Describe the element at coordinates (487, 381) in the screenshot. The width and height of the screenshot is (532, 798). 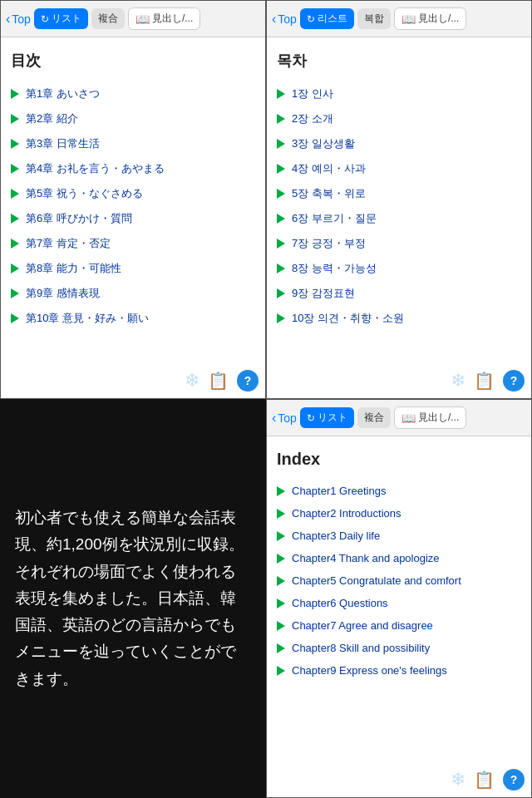
I see `korean-bottom-icons: ❄ 📋 ?` at that location.